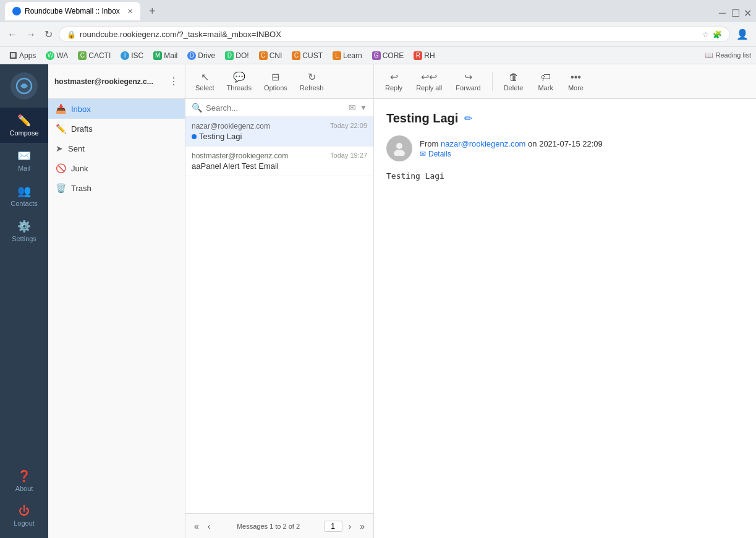 This screenshot has width=756, height=538. I want to click on page-first-button: «, so click(197, 526).